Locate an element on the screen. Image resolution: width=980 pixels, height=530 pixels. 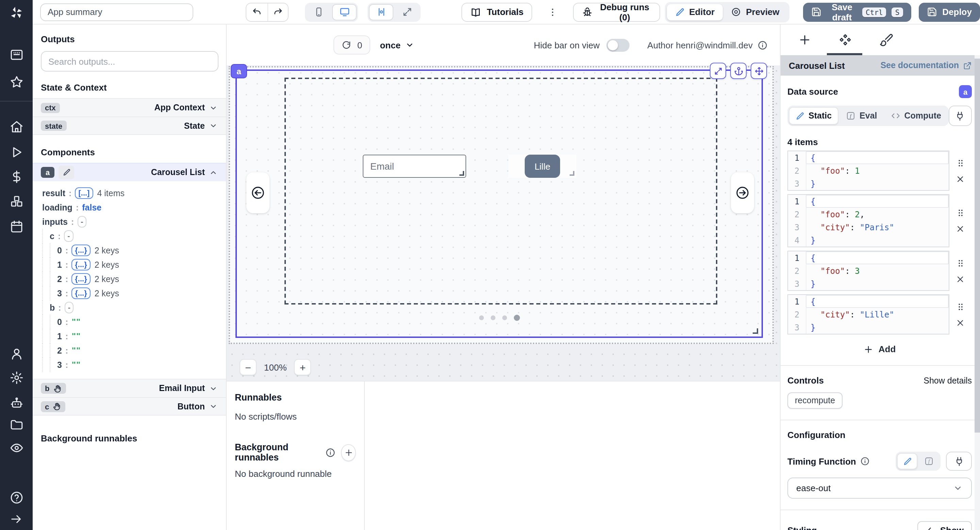
anchor-icon is located at coordinates (738, 71).